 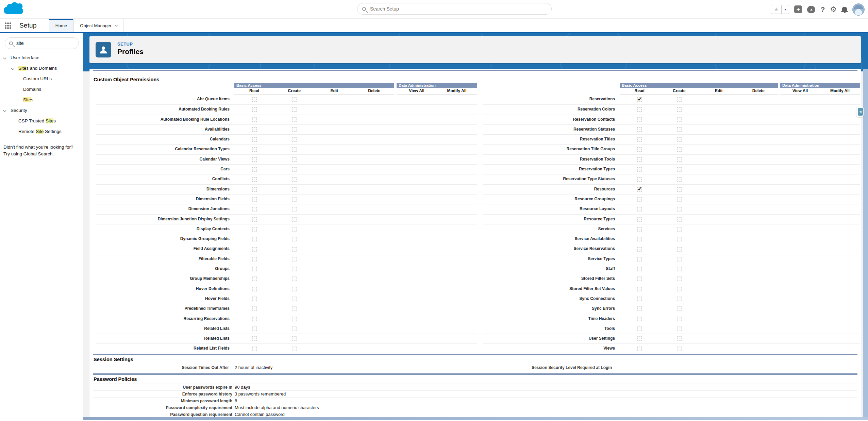 I want to click on help-icon: ?, so click(x=822, y=10).